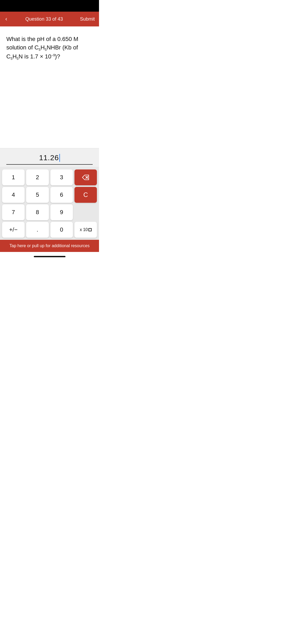 Image resolution: width=297 pixels, height=644 pixels. I want to click on home-bar, so click(50, 256).